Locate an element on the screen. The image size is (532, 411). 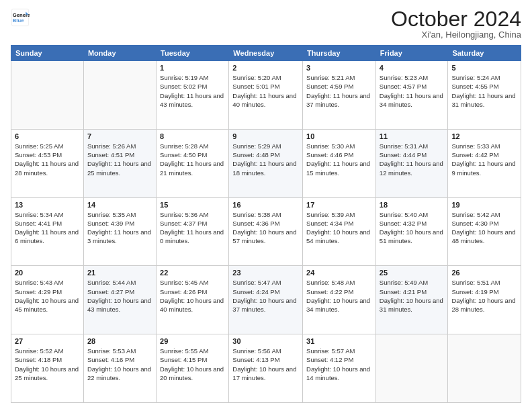
day-number: 8 is located at coordinates (192, 136).